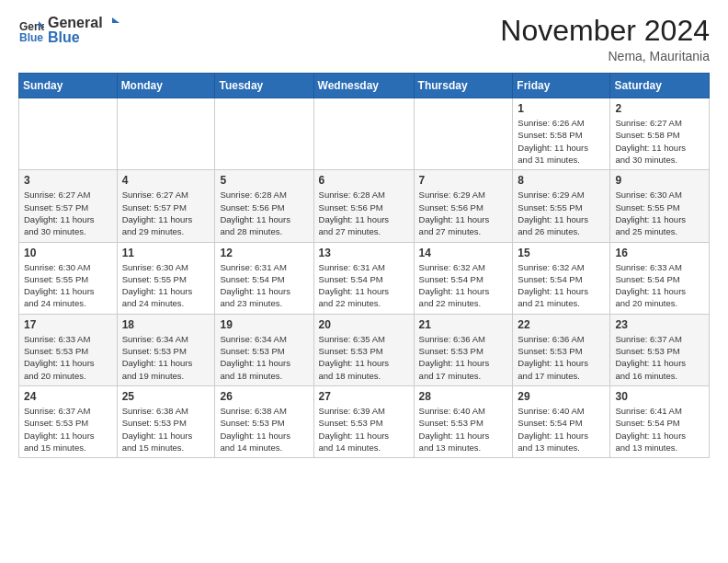  Describe the element at coordinates (364, 350) in the screenshot. I see `calendar-row: 17Sunrise: 6:33 AMSunset: 5:53 PMDayligh…` at that location.